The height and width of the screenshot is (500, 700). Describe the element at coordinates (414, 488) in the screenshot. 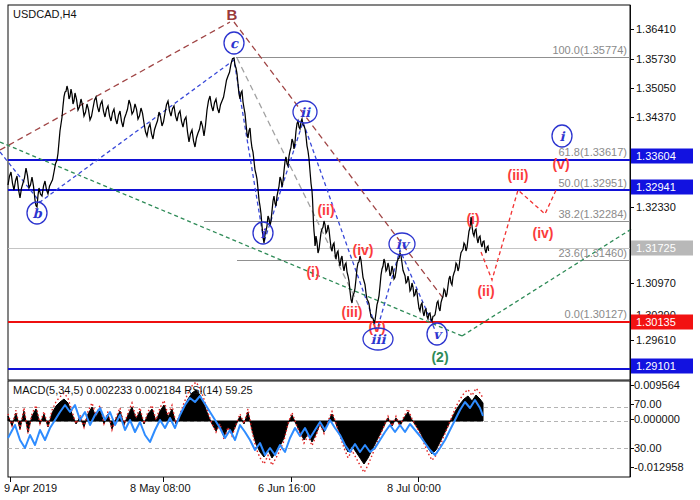

I see `time-axis-label: 8 Jul 00:00` at that location.